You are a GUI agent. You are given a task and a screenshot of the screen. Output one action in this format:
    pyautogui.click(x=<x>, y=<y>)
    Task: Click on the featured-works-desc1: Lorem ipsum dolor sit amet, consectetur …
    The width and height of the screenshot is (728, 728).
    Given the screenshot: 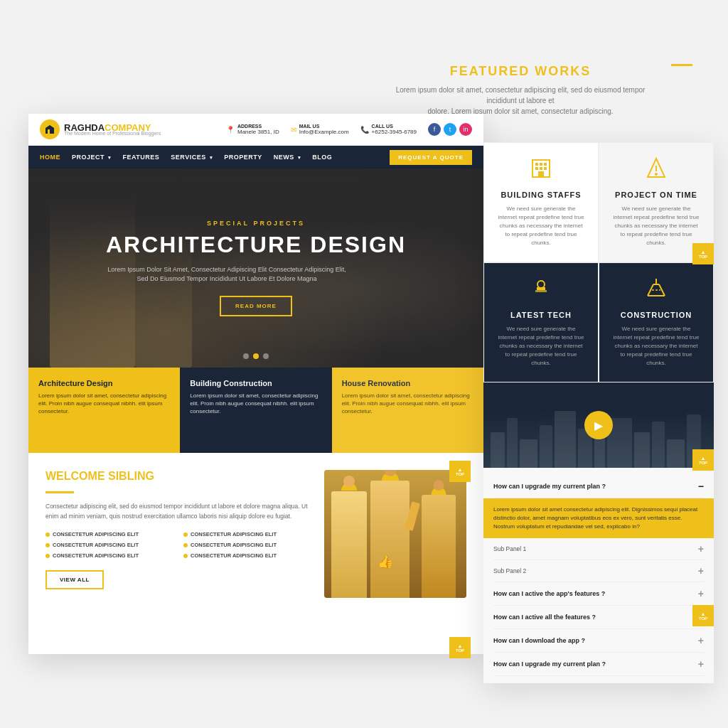 What is the action you would take?
    pyautogui.click(x=520, y=95)
    